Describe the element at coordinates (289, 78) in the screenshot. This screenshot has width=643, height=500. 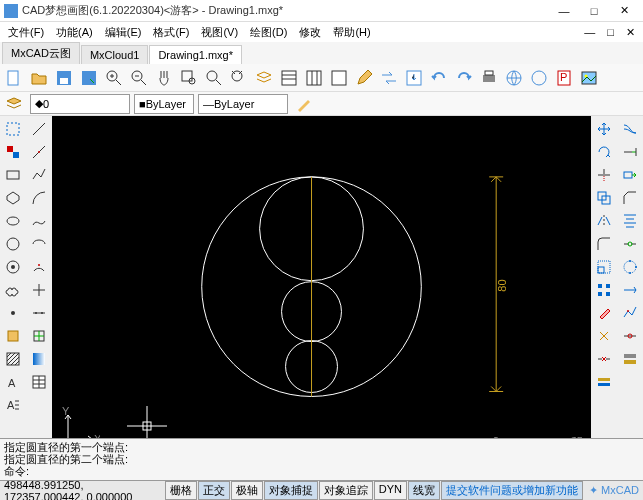
I see `properties-icon` at that location.